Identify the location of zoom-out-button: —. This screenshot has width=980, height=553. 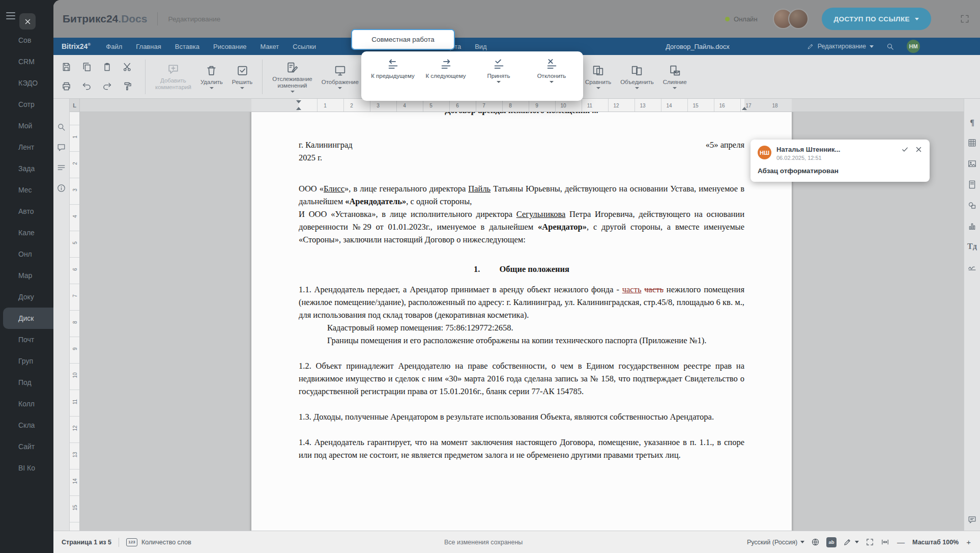
(901, 542).